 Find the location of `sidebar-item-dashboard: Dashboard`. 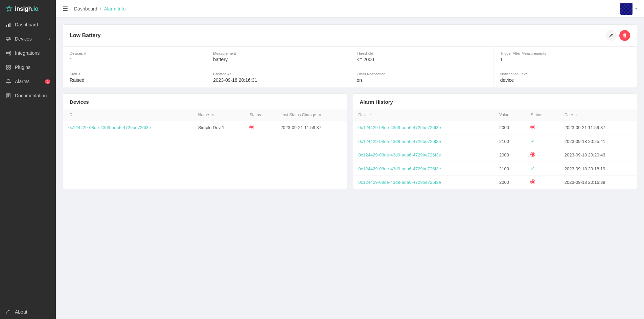

sidebar-item-dashboard: Dashboard is located at coordinates (28, 25).